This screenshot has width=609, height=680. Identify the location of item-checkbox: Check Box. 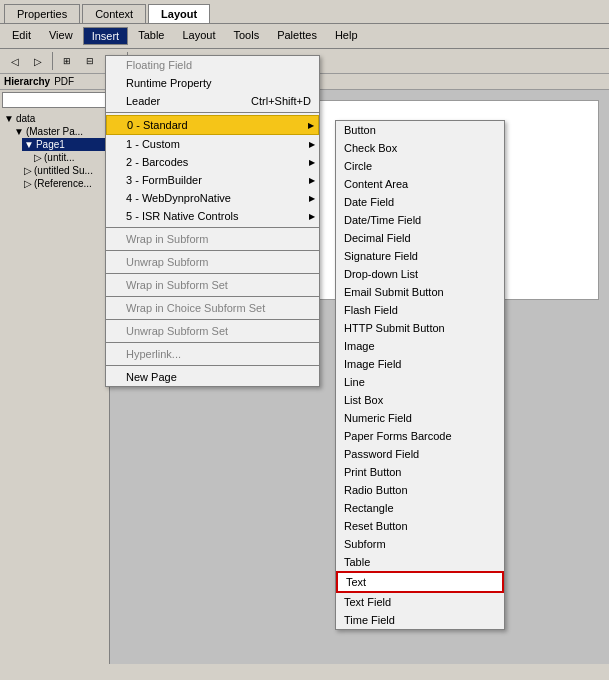
(420, 148).